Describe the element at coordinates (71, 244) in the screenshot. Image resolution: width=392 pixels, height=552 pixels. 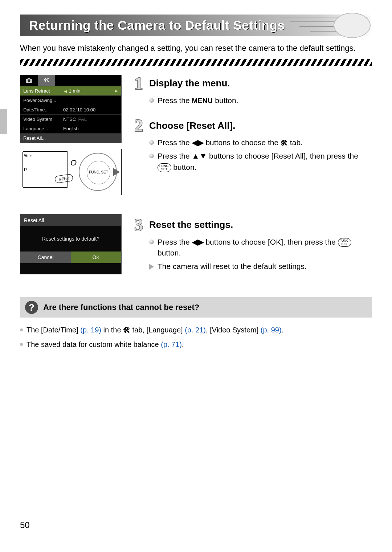
I see `reset-all-dialog-screenshot: Reset All Reset settings to default? Can…` at that location.